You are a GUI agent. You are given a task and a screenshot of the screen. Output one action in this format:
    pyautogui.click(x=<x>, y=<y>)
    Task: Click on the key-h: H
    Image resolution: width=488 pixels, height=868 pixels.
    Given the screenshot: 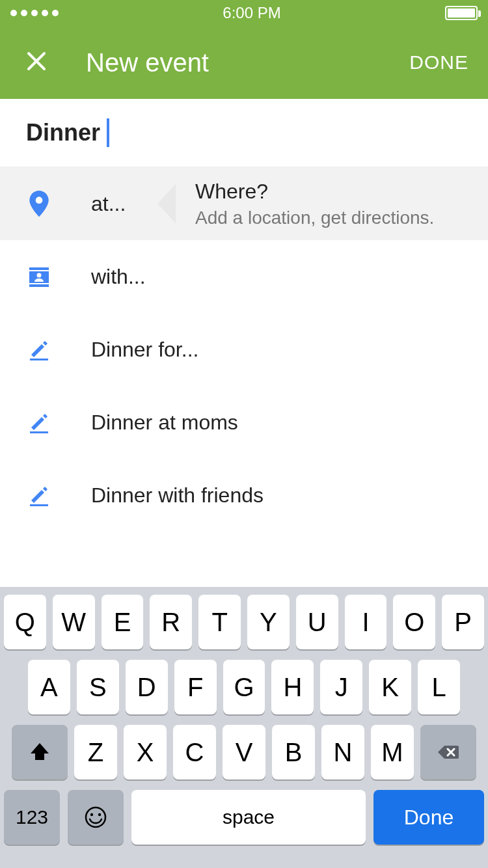 What is the action you would take?
    pyautogui.click(x=293, y=687)
    